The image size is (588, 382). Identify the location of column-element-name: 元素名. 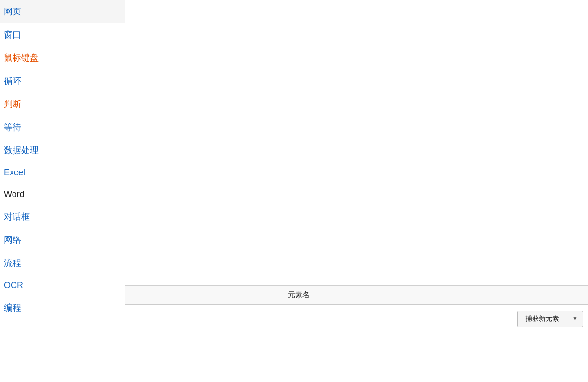
(299, 295).